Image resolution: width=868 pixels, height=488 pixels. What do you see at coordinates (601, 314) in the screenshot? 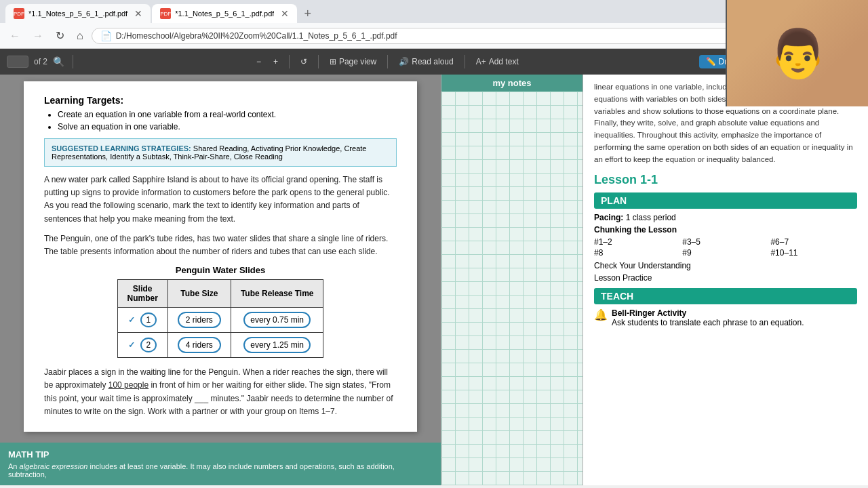
I see `bell-icon: 🔔` at bounding box center [601, 314].